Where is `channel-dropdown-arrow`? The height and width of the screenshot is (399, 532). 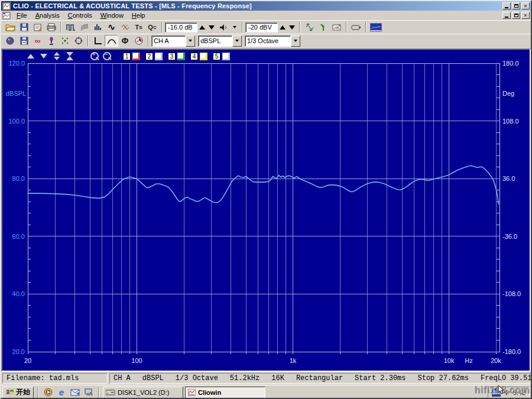 channel-dropdown-arrow is located at coordinates (190, 41).